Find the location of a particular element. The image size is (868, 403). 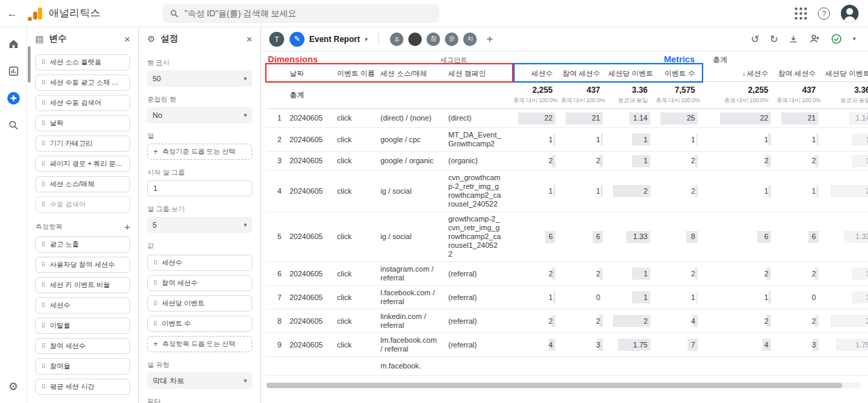

segment-chip: 참 is located at coordinates (433, 39).